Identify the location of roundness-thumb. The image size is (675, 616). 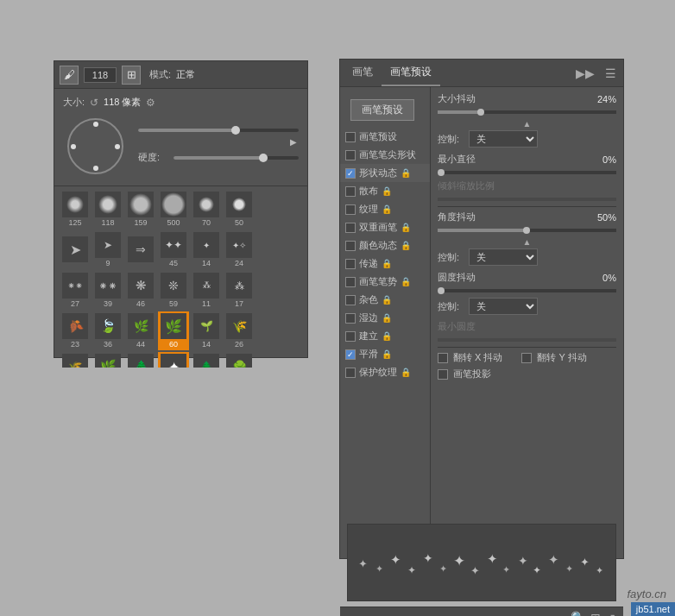
(441, 291).